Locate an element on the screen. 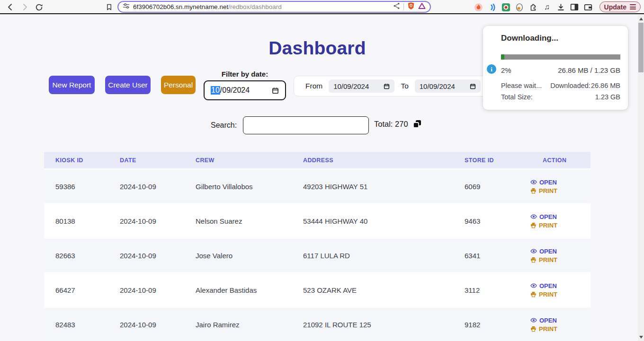 This screenshot has height=341, width=644. info-icon: i is located at coordinates (492, 70).